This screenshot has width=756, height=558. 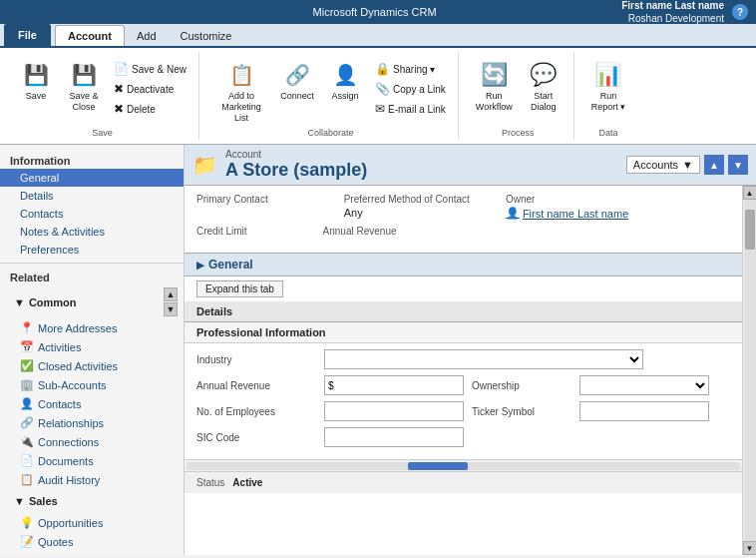 I want to click on ribbon-group-data: 📊 RunReport ▾ Data, so click(x=608, y=96).